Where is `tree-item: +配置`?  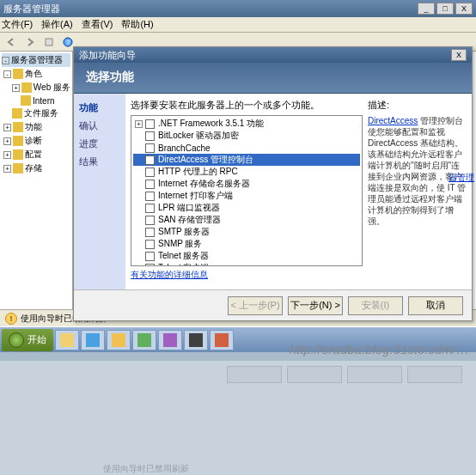
tree-item: +配置 is located at coordinates (36, 155).